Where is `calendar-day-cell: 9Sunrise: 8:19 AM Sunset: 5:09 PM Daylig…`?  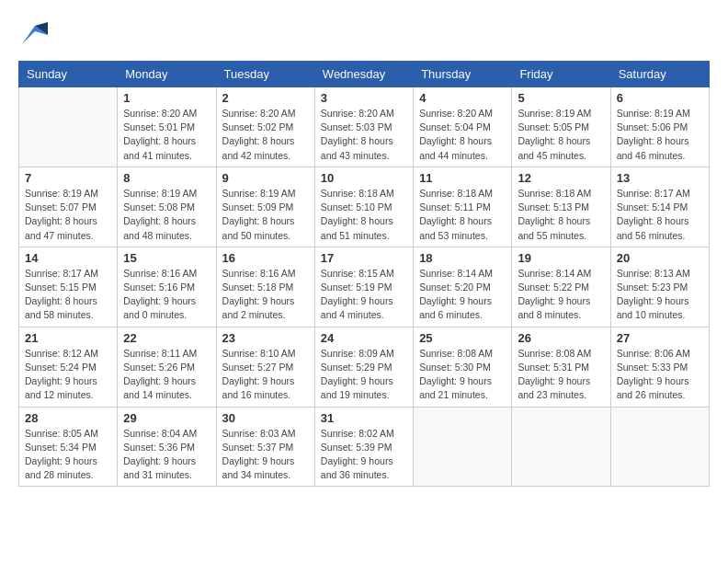 calendar-day-cell: 9Sunrise: 8:19 AM Sunset: 5:09 PM Daylig… is located at coordinates (265, 206).